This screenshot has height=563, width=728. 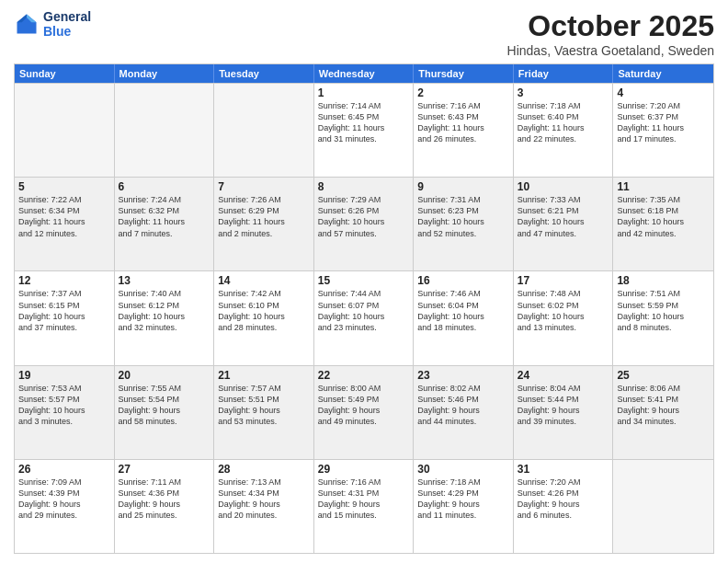 I want to click on calendar-cell: 21Sunrise: 7:57 AM Sunset: 5:51 PM Dayli…, so click(x=265, y=412).